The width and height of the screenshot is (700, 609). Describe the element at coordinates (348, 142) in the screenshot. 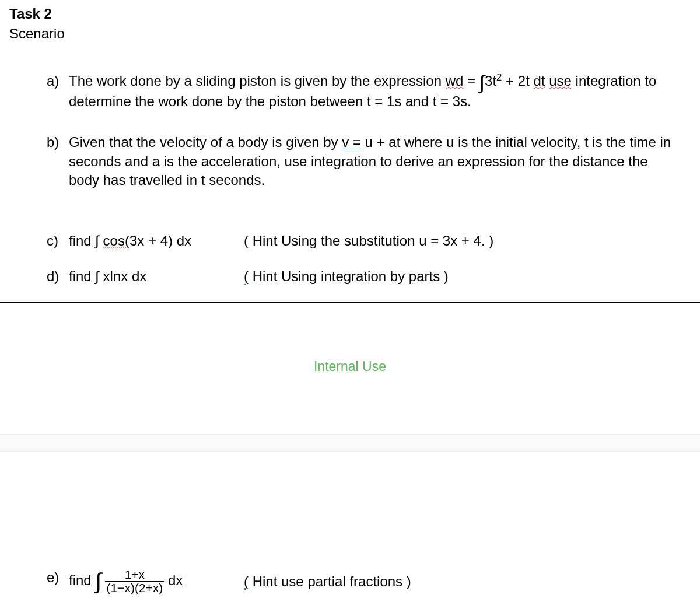

I see `dbl-underline-v: v` at that location.